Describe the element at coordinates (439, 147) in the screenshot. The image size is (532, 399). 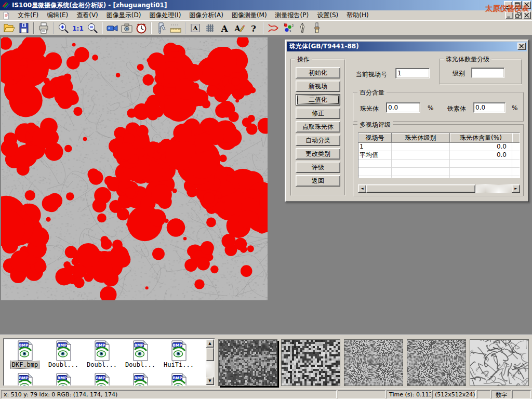
I see `table-row: 1 0.0` at that location.